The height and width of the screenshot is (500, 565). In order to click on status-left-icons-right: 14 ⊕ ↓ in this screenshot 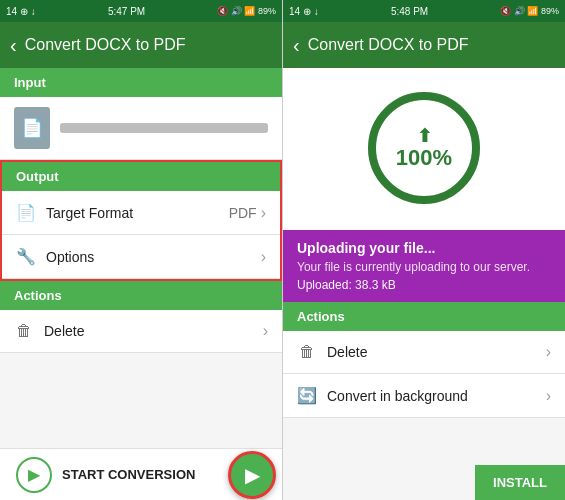, I will do `click(304, 12)`.